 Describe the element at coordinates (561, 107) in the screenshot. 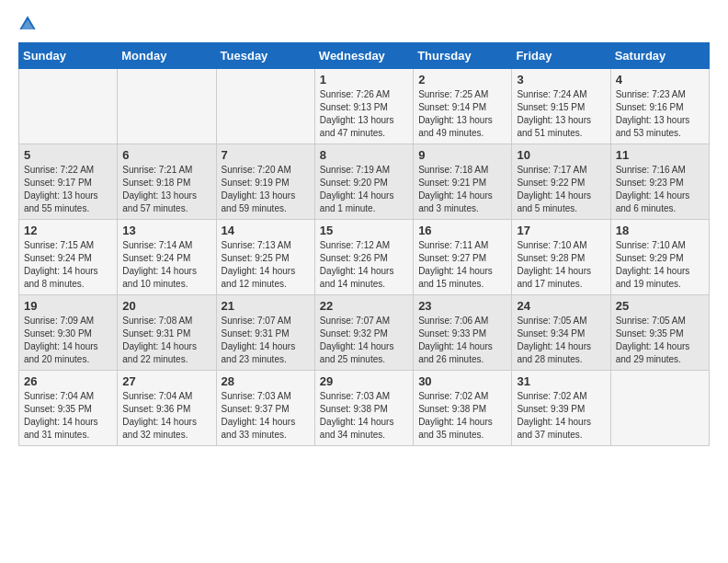

I see `calendar-cell: 3Sunrise: 7:24 AM Sunset: 9:15 PM Daylig…` at that location.